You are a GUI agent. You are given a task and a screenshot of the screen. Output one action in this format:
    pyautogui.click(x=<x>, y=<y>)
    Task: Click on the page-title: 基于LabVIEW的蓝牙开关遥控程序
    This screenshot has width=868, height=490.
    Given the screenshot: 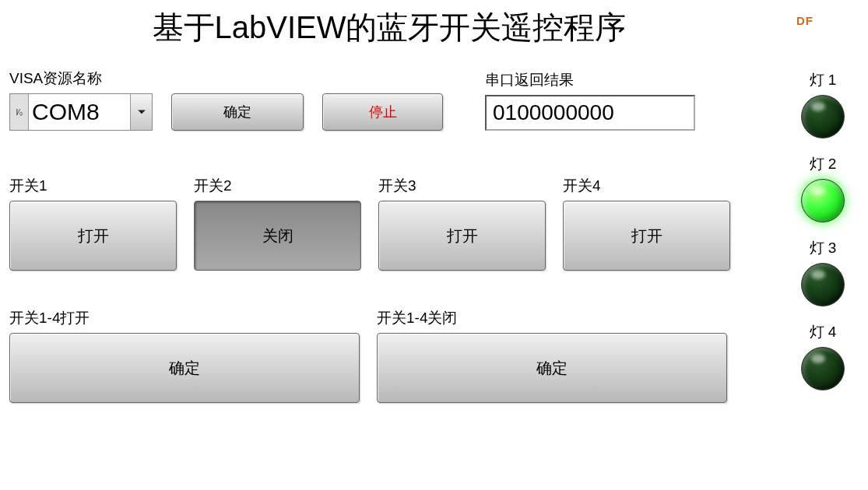 What is the action you would take?
    pyautogui.click(x=389, y=30)
    